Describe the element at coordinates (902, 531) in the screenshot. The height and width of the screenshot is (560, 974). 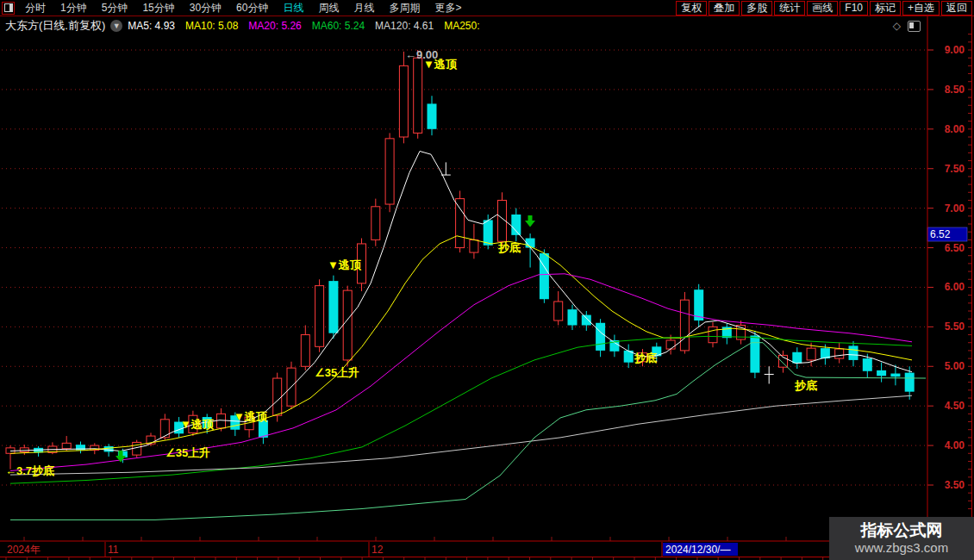
I see `watermark-site-name: 指标公式网` at that location.